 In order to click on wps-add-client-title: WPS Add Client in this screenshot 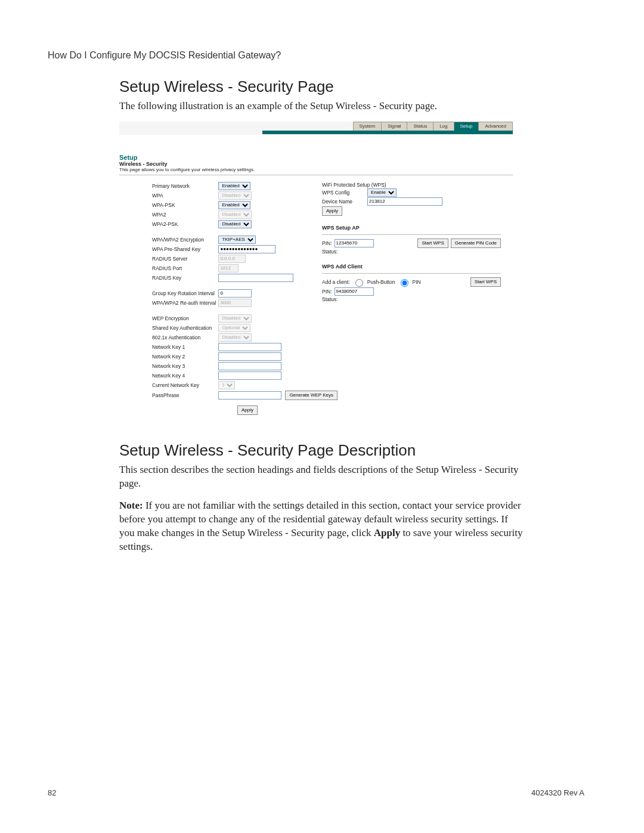, I will do `click(411, 267)`.